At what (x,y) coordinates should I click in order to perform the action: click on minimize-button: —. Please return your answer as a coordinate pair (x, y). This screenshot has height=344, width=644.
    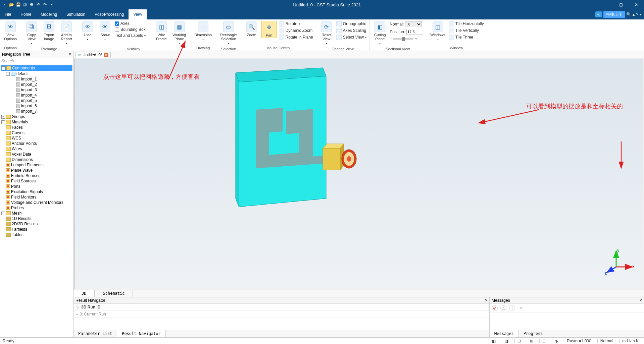
    Looking at the image, I should click on (605, 5).